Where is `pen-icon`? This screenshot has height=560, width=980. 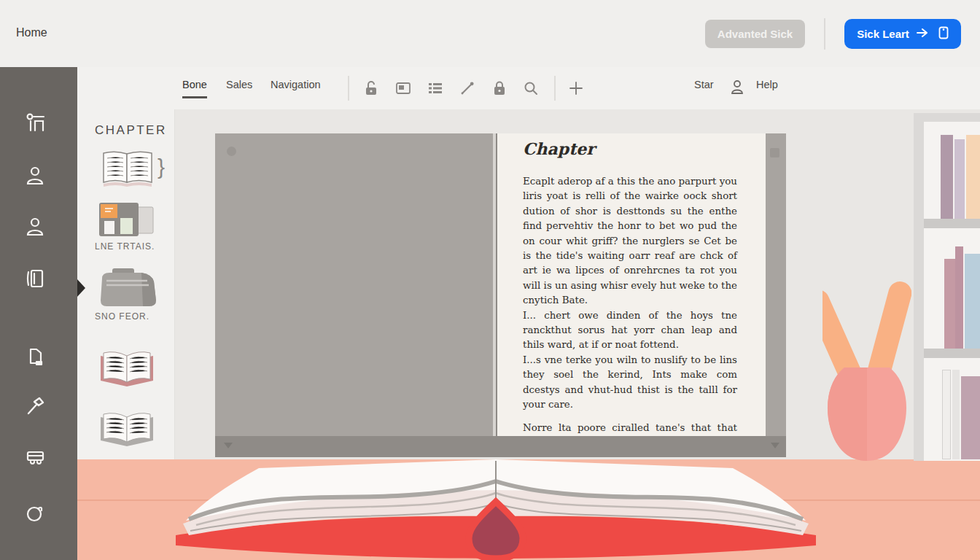 pen-icon is located at coordinates (467, 88).